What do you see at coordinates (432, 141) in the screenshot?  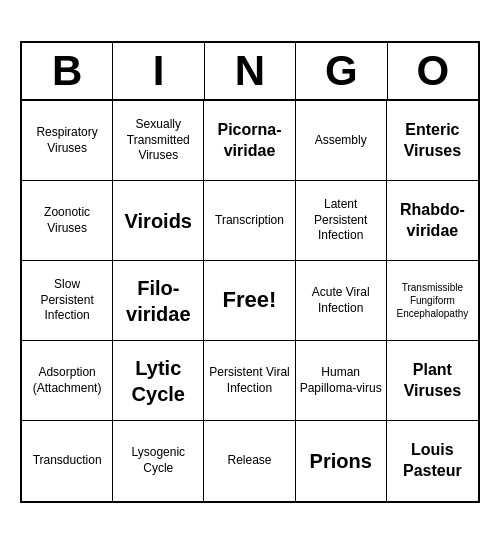 I see `bingo-cell-4: Enteric Viruses` at bounding box center [432, 141].